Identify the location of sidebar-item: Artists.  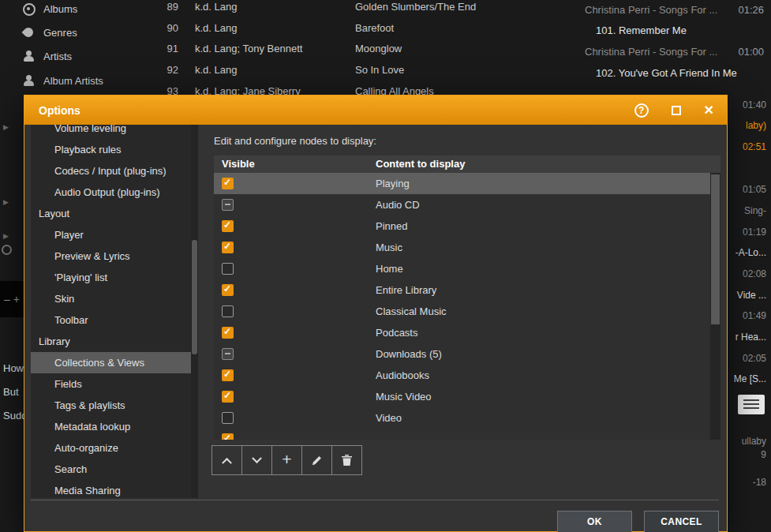
(47, 56).